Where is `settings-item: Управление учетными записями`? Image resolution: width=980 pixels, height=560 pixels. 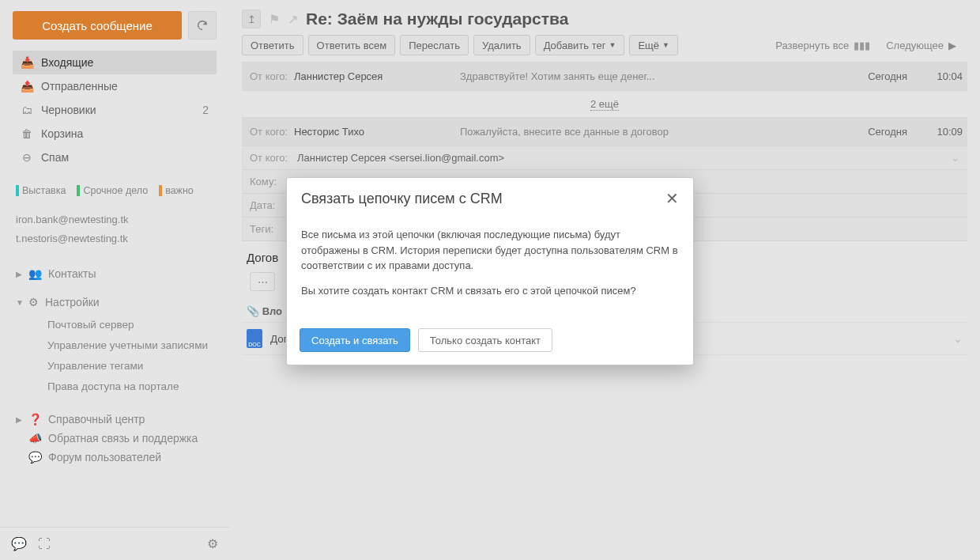 settings-item: Управление учетными записями is located at coordinates (132, 346).